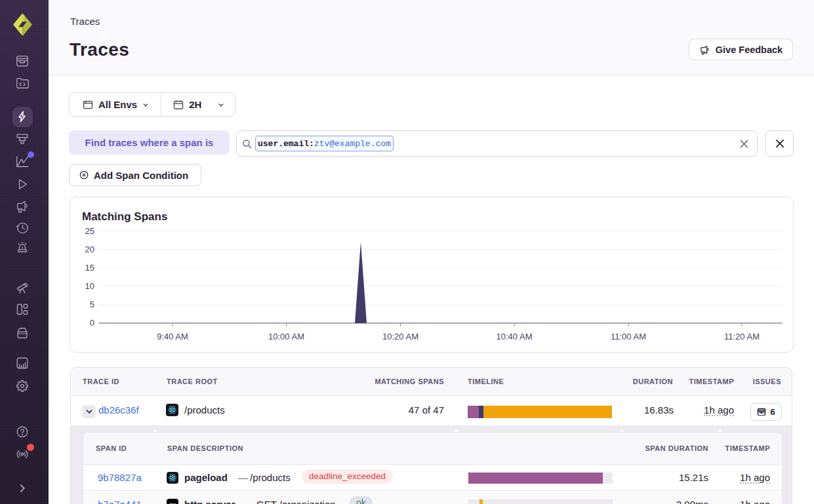  What do you see at coordinates (286, 337) in the screenshot?
I see `svg-text: 10:00 AM` at bounding box center [286, 337].